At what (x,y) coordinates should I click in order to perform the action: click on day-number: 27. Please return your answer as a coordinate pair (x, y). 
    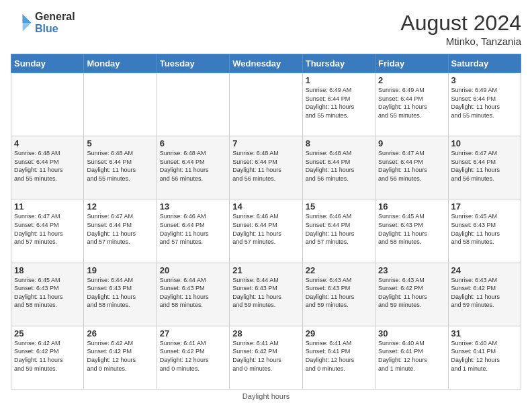
    Looking at the image, I should click on (193, 333).